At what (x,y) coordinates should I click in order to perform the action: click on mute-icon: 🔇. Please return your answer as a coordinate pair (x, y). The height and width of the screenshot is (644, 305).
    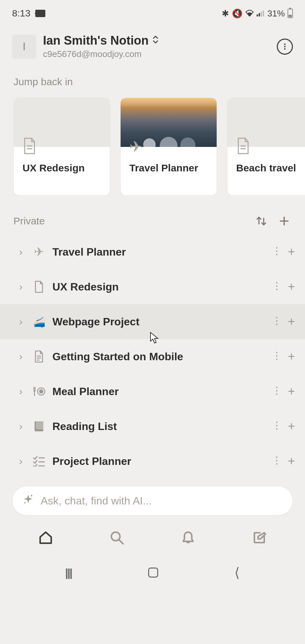
    Looking at the image, I should click on (237, 13).